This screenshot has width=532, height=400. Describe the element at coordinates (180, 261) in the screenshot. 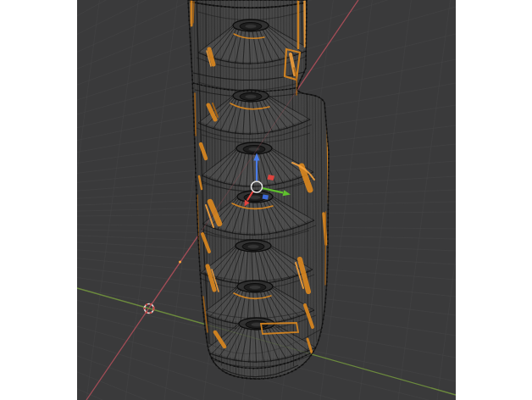

I see `selected-vertex` at that location.